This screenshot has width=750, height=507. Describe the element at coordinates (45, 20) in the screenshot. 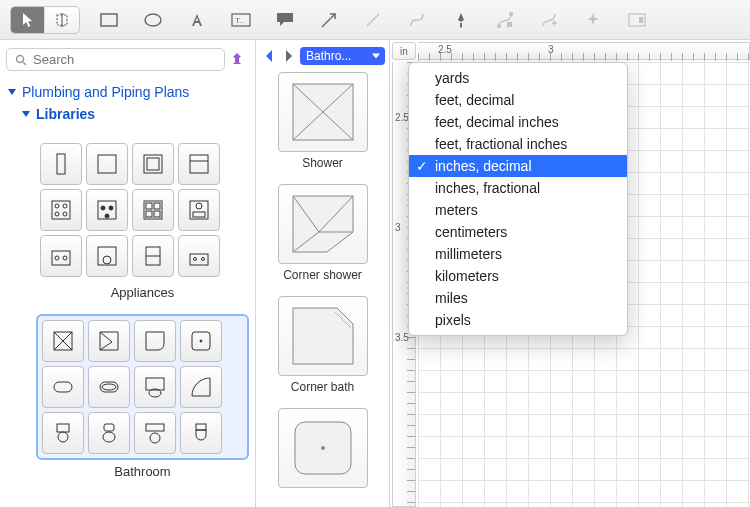

I see `selection-tool-group` at that location.